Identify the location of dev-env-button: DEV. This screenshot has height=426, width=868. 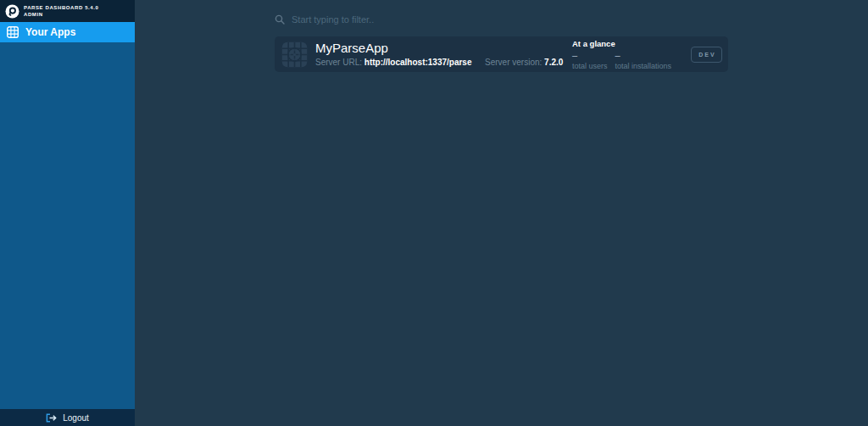
(707, 54).